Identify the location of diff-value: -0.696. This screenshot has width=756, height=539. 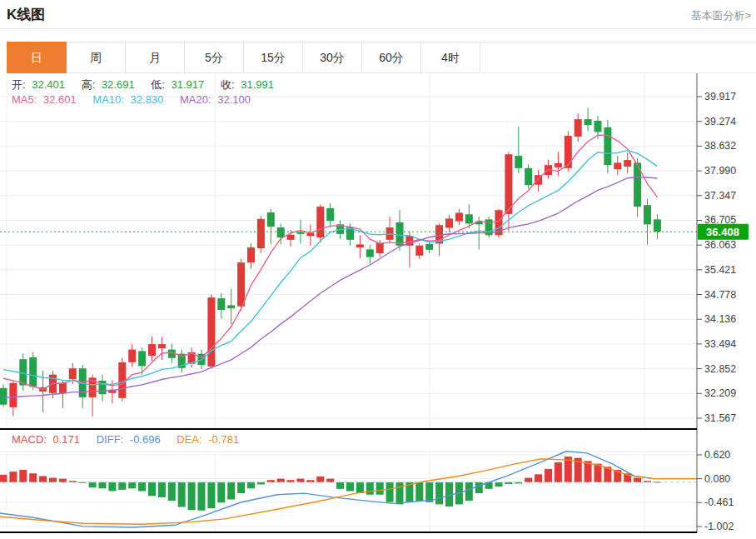
(145, 440).